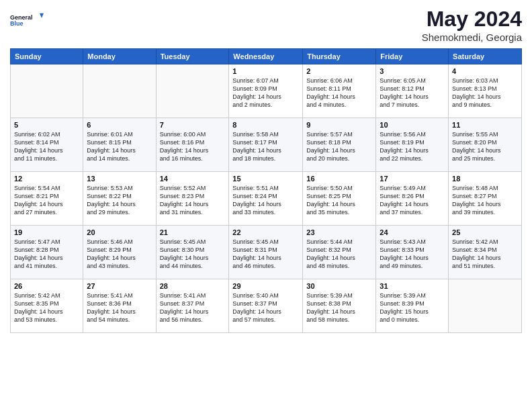 Image resolution: width=532 pixels, height=411 pixels. I want to click on location: Shemokmedi, Georgia, so click(472, 38).